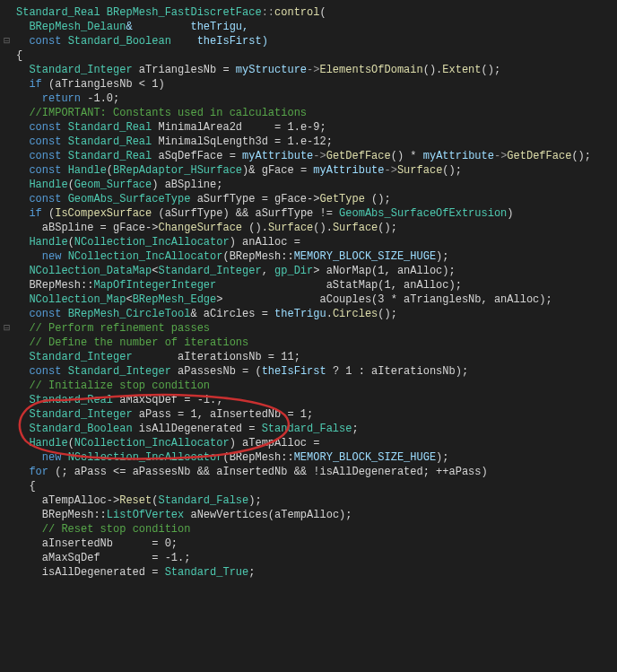 This screenshot has width=617, height=672. I want to click on code-line: const Standard_Real MinimalArea2d = 1.e-…, so click(308, 127).